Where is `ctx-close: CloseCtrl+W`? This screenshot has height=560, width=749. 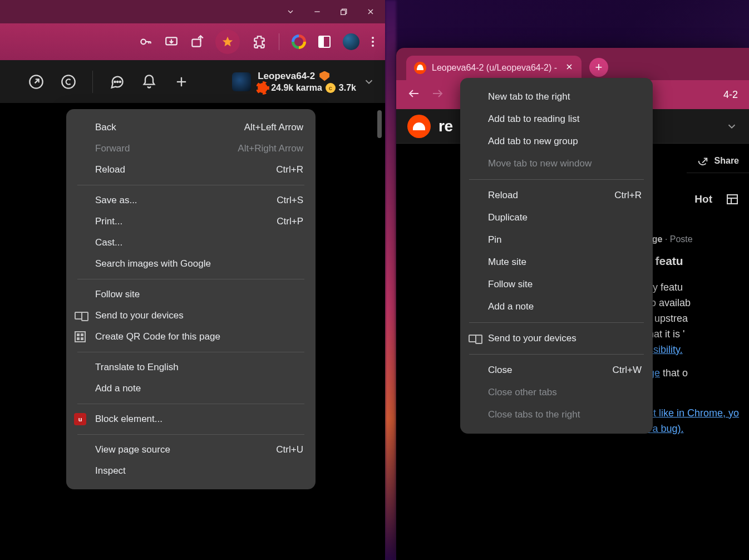
ctx-close: CloseCtrl+W is located at coordinates (556, 370).